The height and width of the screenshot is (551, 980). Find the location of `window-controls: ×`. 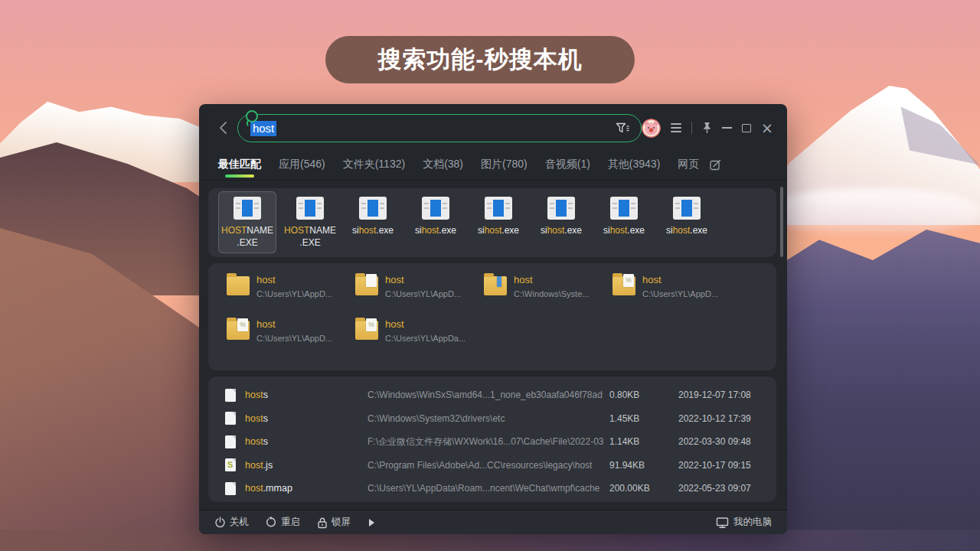

window-controls: × is located at coordinates (707, 129).